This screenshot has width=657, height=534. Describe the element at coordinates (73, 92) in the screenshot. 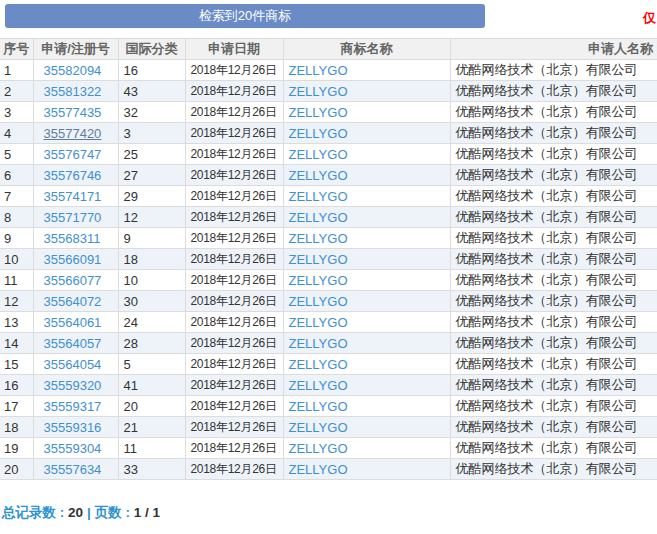

I see `application-number-link: 35581322` at that location.